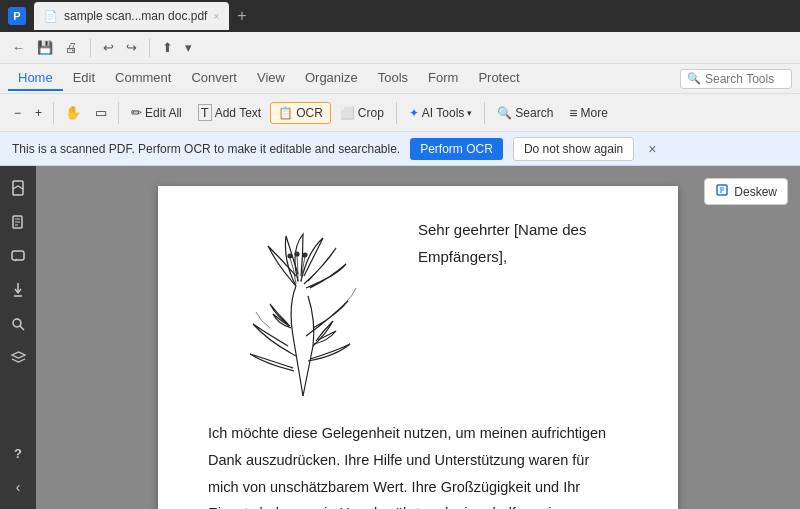 The image size is (800, 509). I want to click on sidebar-icon-comment, so click(18, 256).